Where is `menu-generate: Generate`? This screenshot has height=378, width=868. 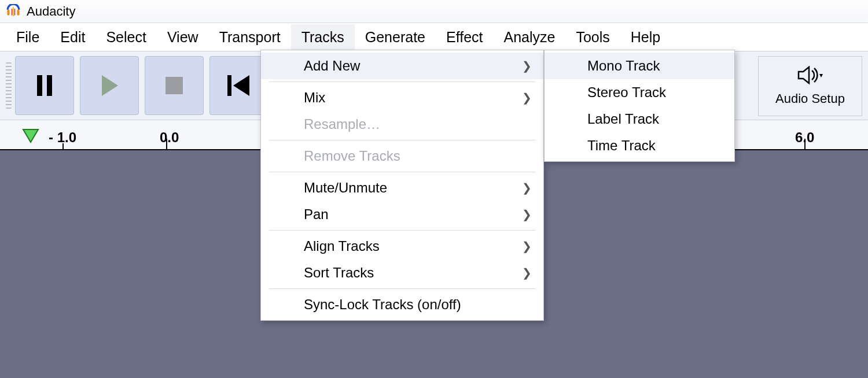
menu-generate: Generate is located at coordinates (395, 37).